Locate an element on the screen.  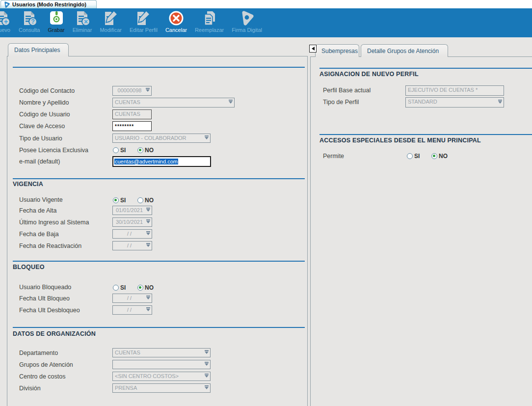
digital-signature-icon is located at coordinates (247, 18).